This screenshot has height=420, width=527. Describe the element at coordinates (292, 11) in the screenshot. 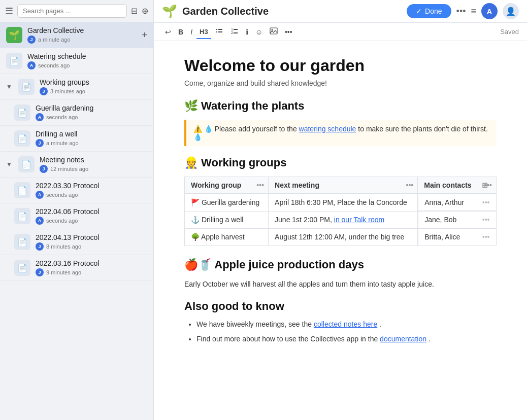

I see `page-title: Garden Collective` at that location.